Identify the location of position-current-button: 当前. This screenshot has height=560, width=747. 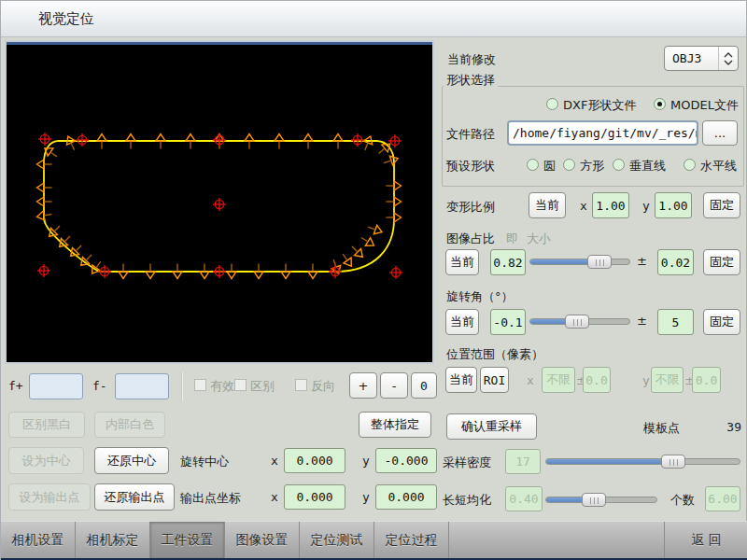
(461, 380).